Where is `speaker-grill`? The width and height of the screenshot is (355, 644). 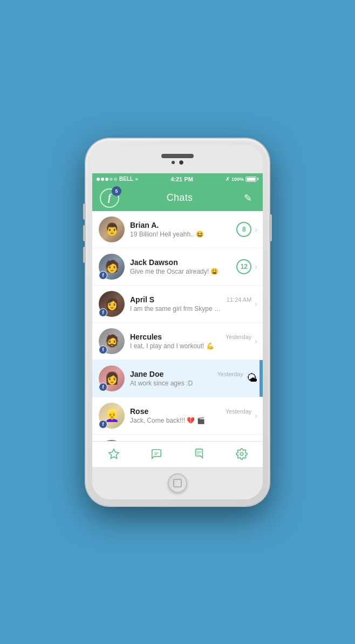 speaker-grill is located at coordinates (178, 156).